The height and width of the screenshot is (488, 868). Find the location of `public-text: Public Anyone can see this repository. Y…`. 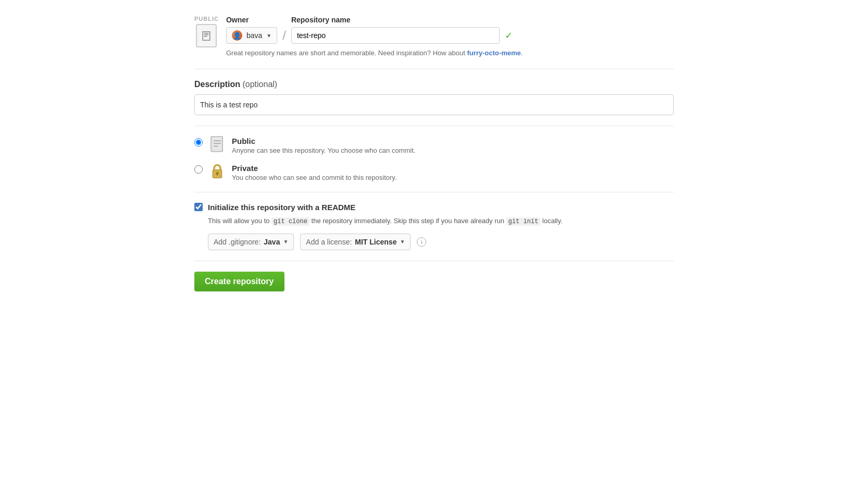

public-text: Public Anyone can see this repository. Y… is located at coordinates (324, 145).